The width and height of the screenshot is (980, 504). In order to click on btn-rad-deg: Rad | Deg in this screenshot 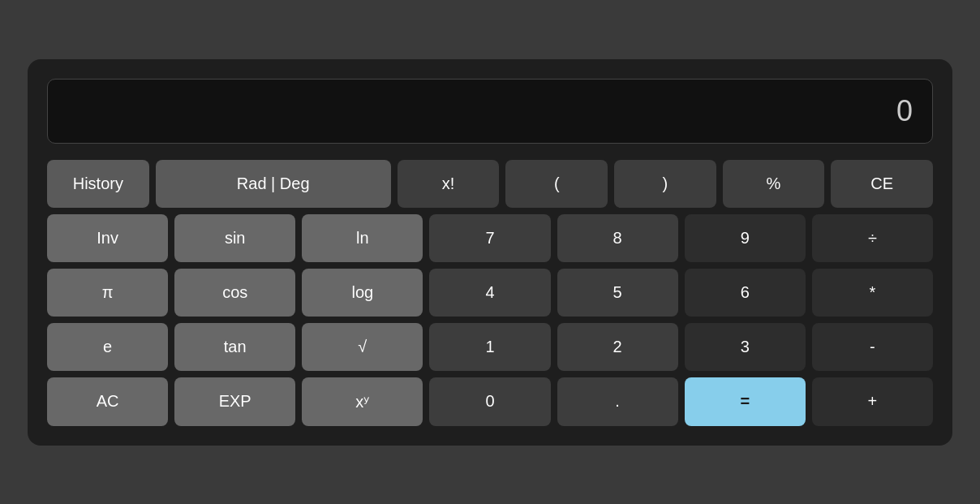, I will do `click(273, 183)`.